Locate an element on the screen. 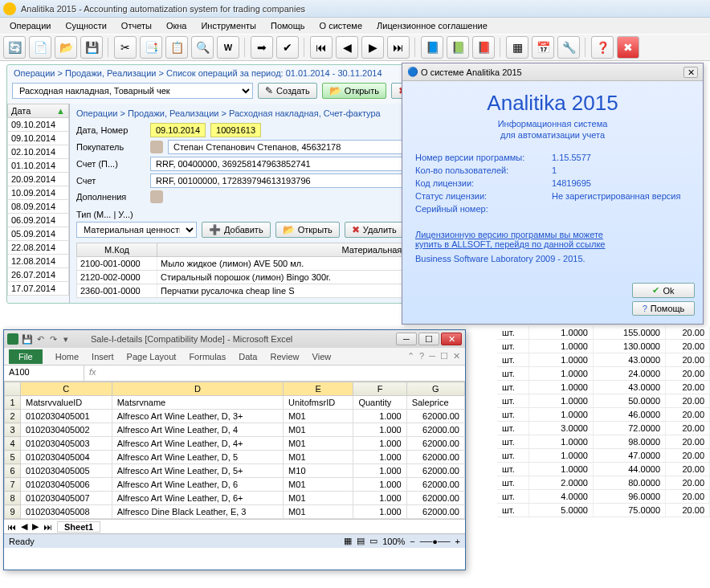  tb-arrow-icon: ➡ is located at coordinates (262, 47).